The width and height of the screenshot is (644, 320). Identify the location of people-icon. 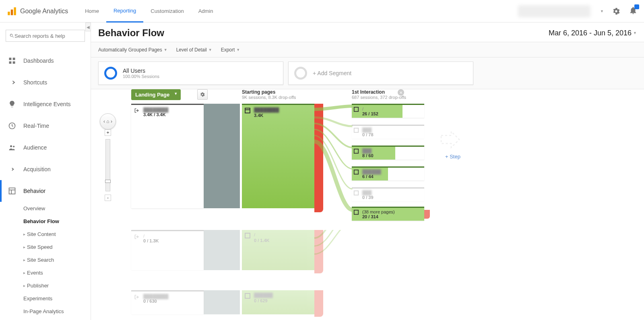
(12, 148).